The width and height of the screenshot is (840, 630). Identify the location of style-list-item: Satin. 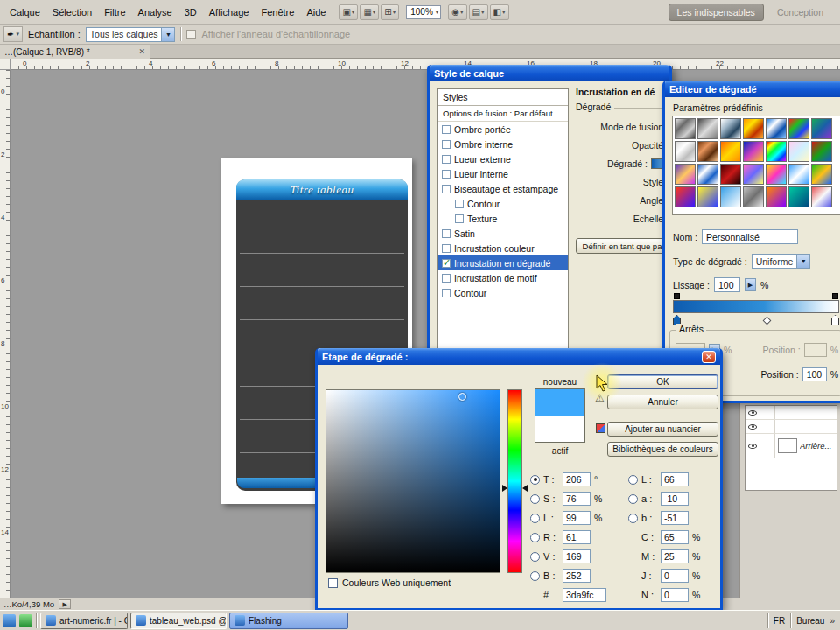
(502, 233).